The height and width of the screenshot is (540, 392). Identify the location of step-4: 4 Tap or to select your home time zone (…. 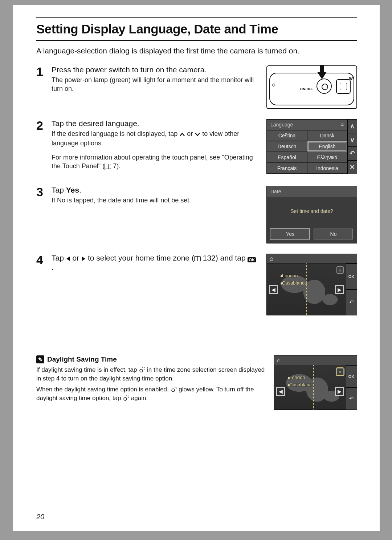
(197, 285).